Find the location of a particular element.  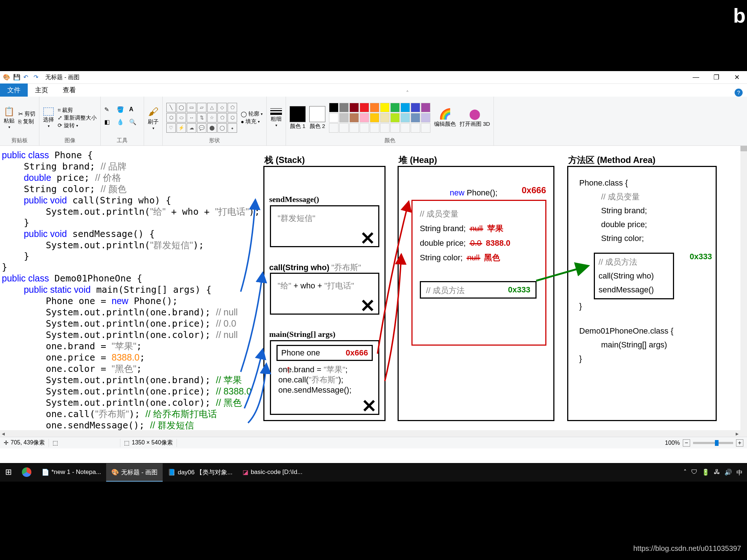

help-icon: ? is located at coordinates (739, 93).